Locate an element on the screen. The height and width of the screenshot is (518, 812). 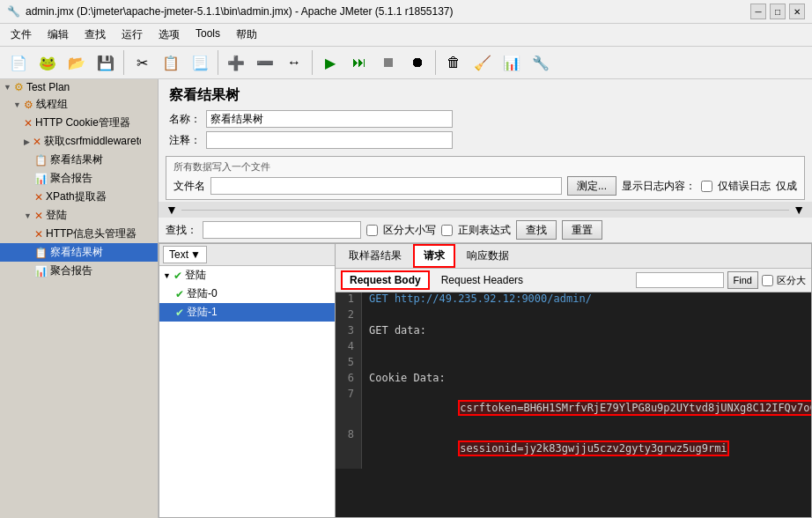
file-input is located at coordinates (386, 186).